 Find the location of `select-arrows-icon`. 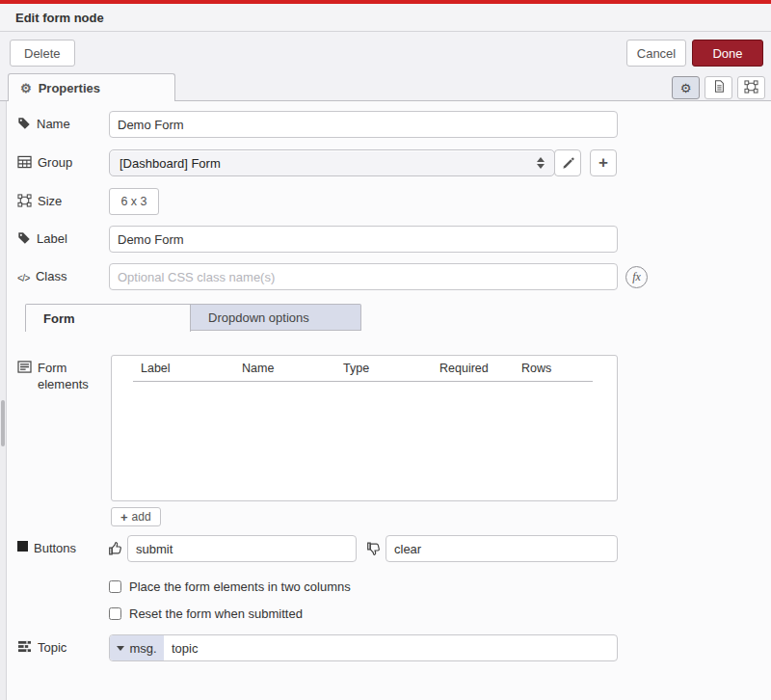

select-arrows-icon is located at coordinates (541, 163).